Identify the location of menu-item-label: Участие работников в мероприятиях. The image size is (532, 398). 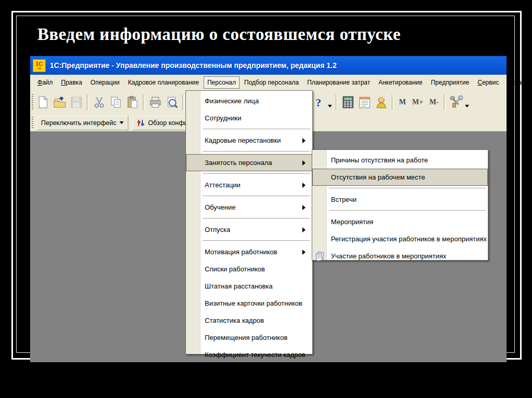
(407, 256).